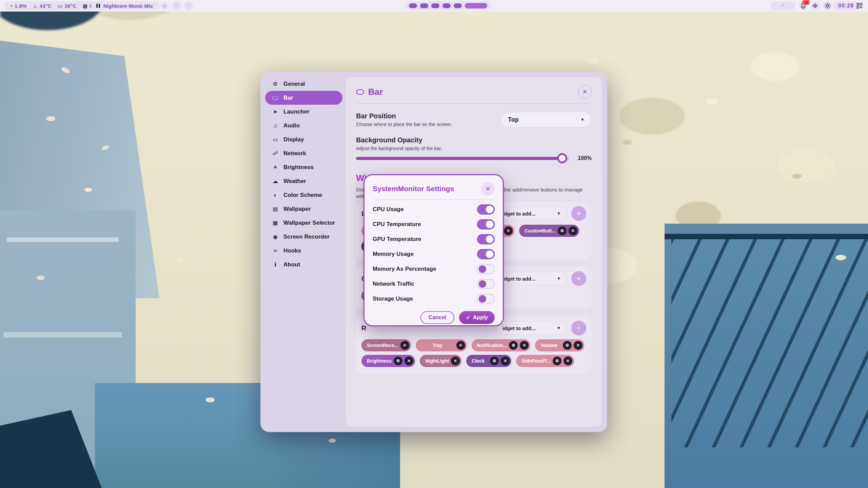 This screenshot has width=868, height=488. I want to click on sidebar-item-launcher: ➤Launcher, so click(304, 112).